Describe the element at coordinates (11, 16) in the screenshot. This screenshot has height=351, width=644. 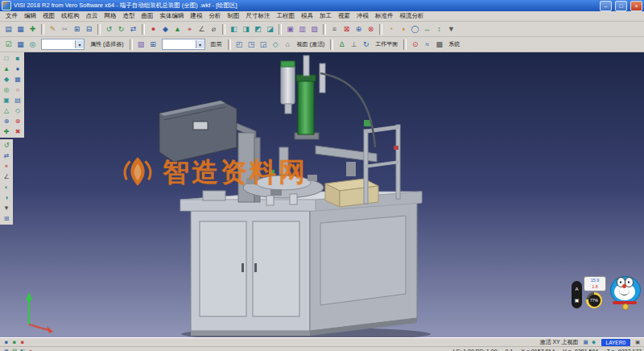
I see `menu-item: 文件` at that location.